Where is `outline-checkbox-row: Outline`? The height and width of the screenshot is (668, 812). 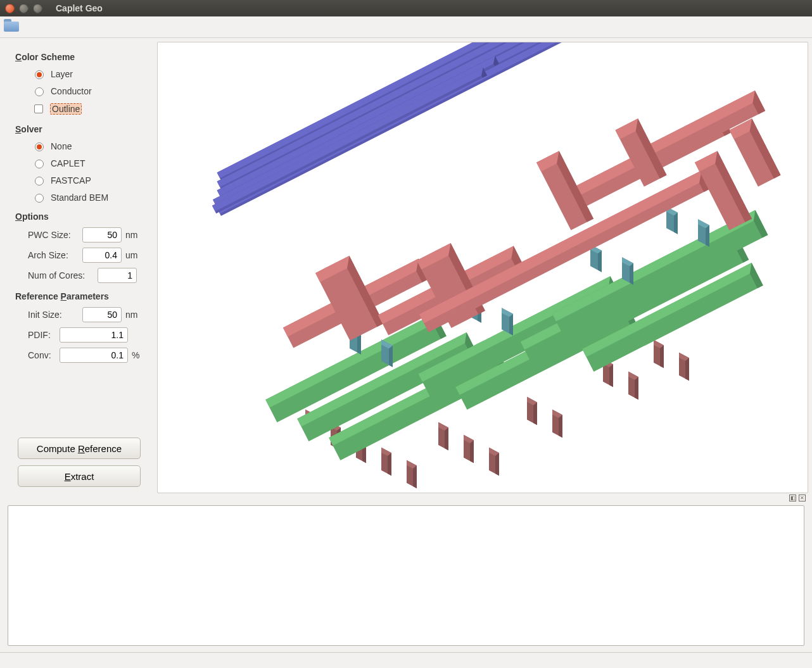
outline-checkbox-row: Outline is located at coordinates (84, 109).